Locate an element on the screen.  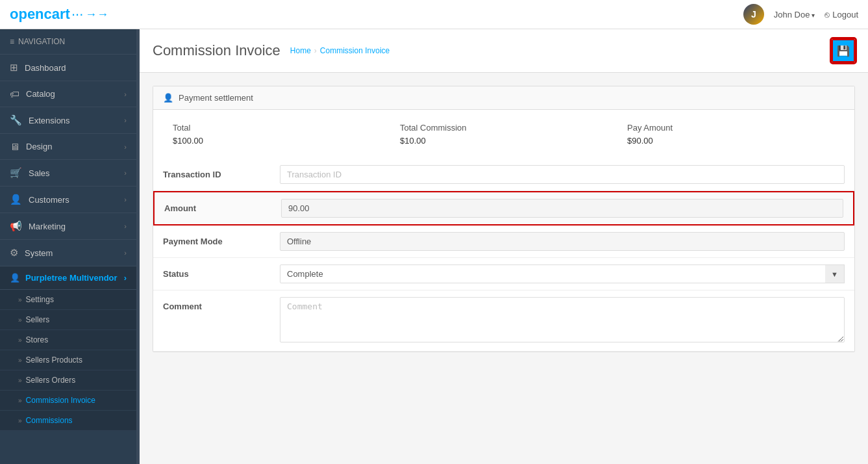
sidebar-item-dashboard: ⊞ Dashboard is located at coordinates (68, 68).